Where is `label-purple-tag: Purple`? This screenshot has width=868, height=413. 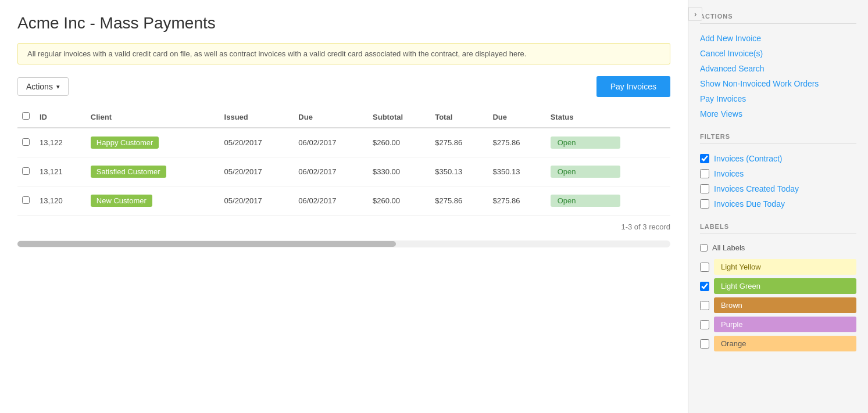 label-purple-tag: Purple is located at coordinates (785, 324).